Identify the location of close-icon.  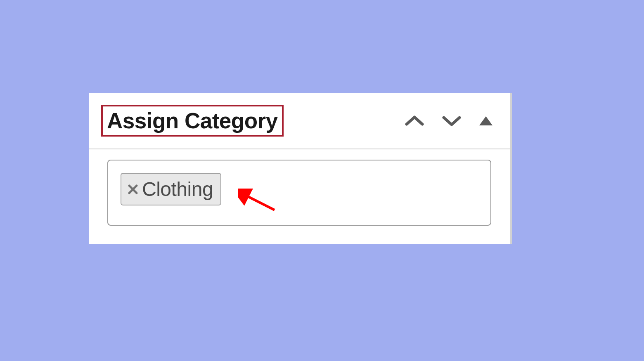
(133, 189).